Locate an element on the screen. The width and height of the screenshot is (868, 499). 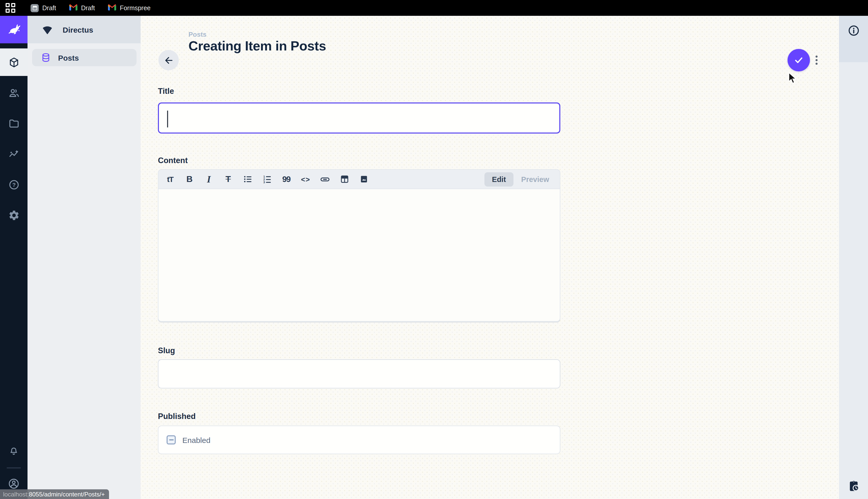
revisions-button is located at coordinates (853, 486).